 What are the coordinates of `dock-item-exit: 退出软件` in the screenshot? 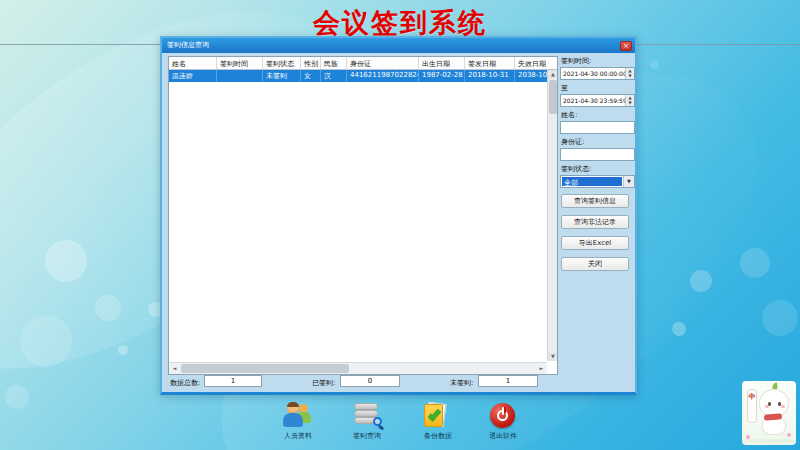 It's located at (503, 422).